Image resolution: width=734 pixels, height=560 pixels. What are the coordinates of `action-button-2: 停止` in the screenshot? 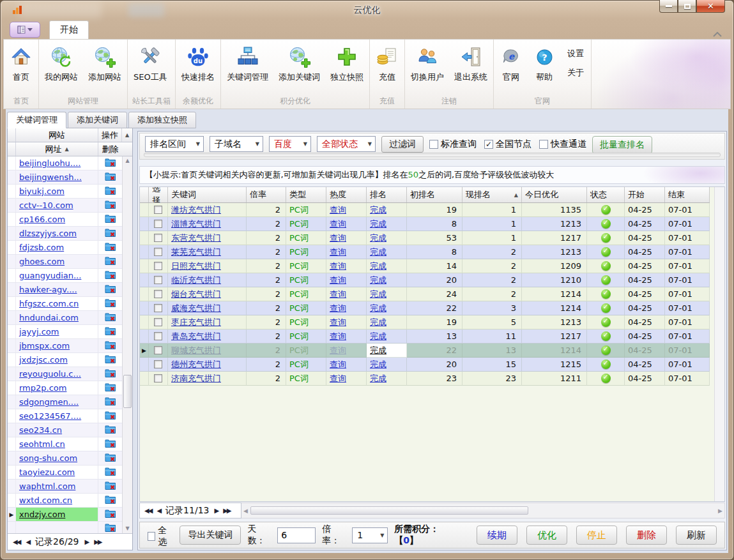 It's located at (597, 535).